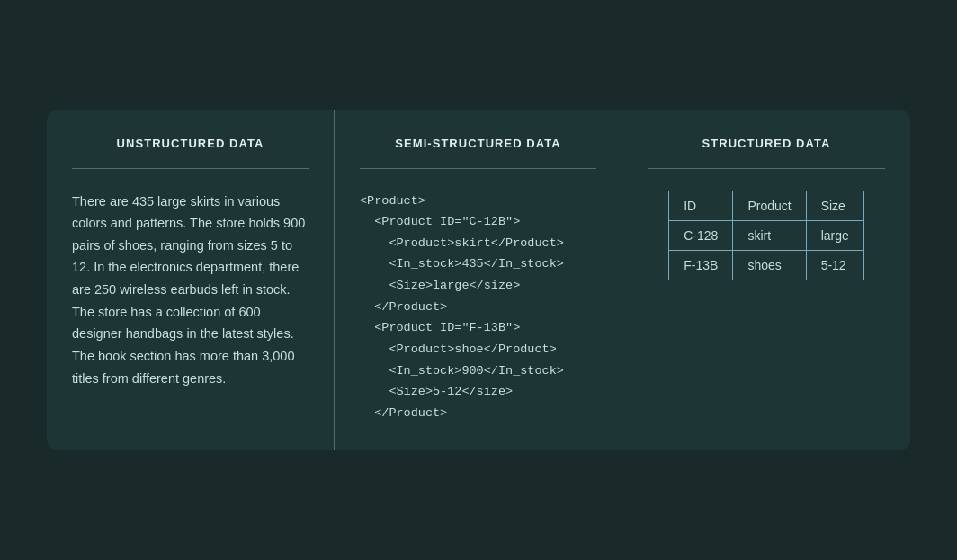  Describe the element at coordinates (835, 236) in the screenshot. I see `table-cell: large` at that location.